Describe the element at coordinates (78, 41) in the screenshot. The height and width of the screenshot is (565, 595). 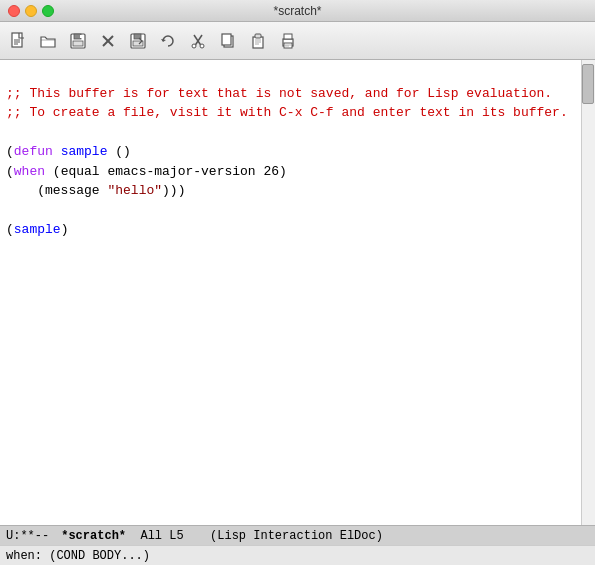
I see `save-icon` at that location.